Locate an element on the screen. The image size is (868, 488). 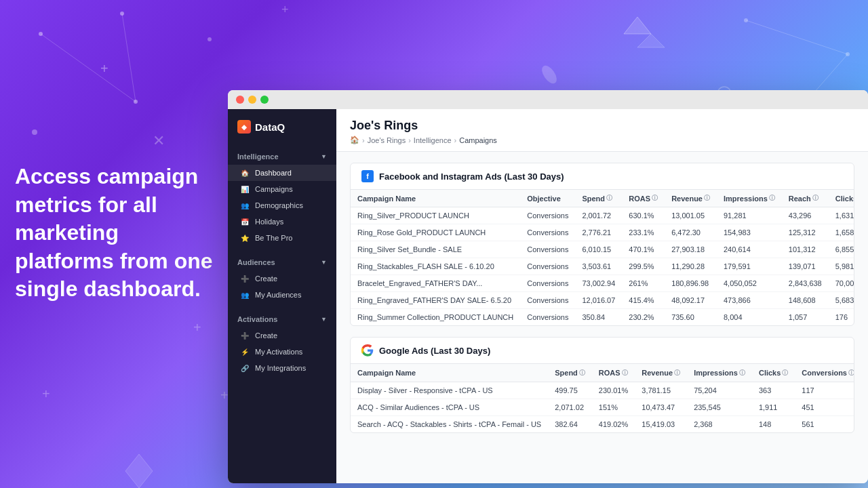
breadcrumb: 🏠 › Joe's Rings › Intelligence › Campaig… is located at coordinates (602, 140).